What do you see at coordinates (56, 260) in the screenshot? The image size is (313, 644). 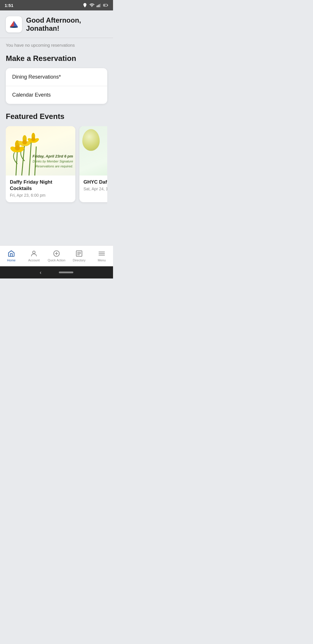 I see `nav-label-quick-action: Quick Action` at bounding box center [56, 260].